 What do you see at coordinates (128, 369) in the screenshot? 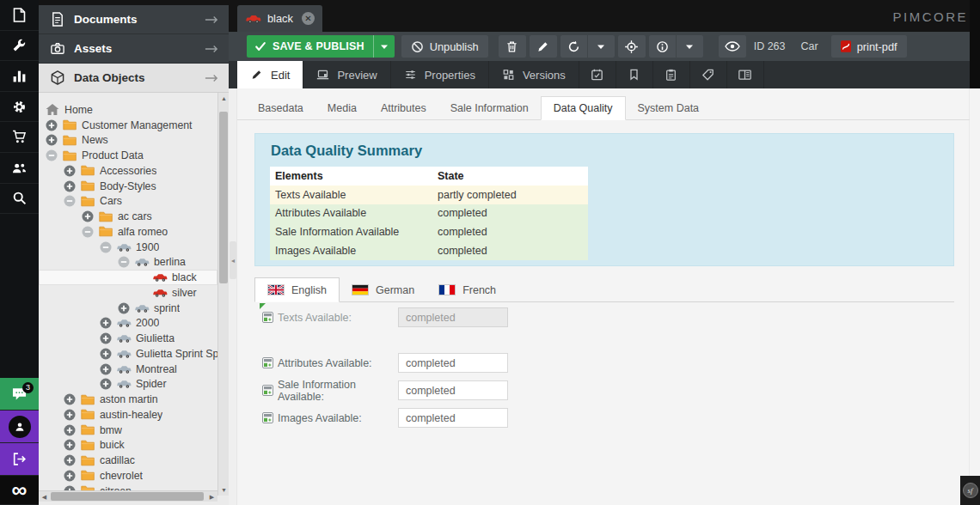
I see `tree-node-montreal: Montreal` at bounding box center [128, 369].